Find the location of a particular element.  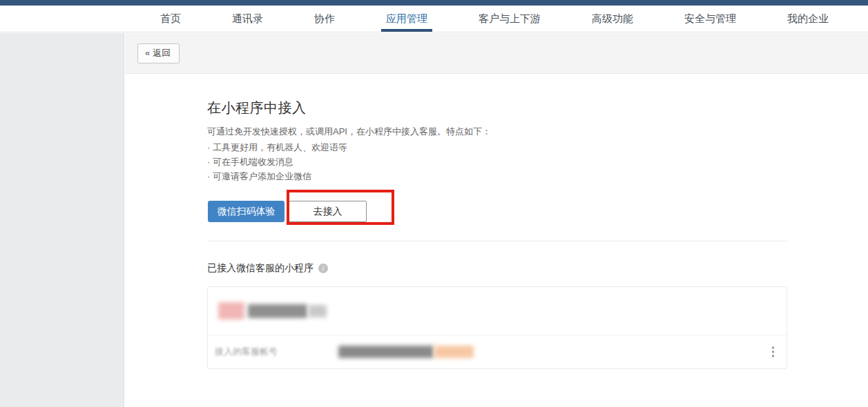

left-sidebar is located at coordinates (62, 220).